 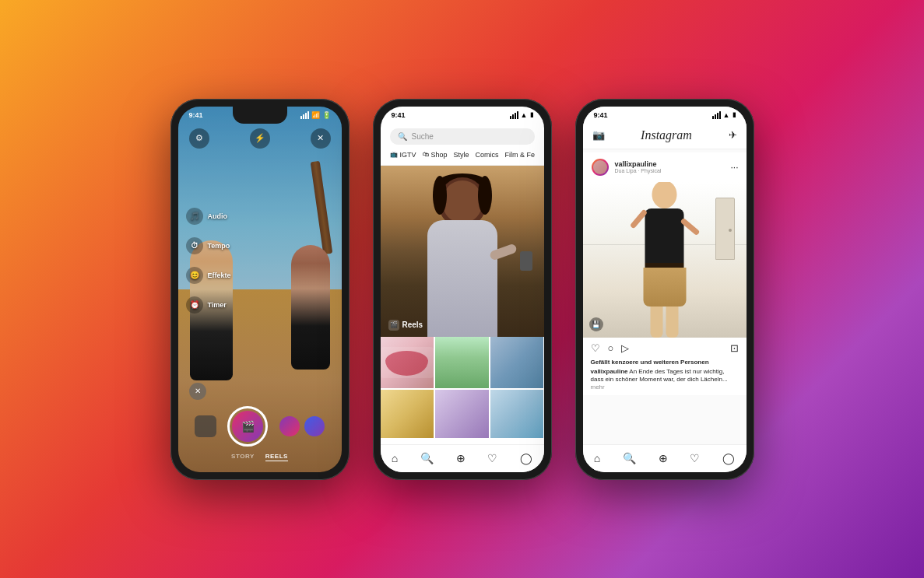 I want to click on instagram-logo: Instagram, so click(x=666, y=135).